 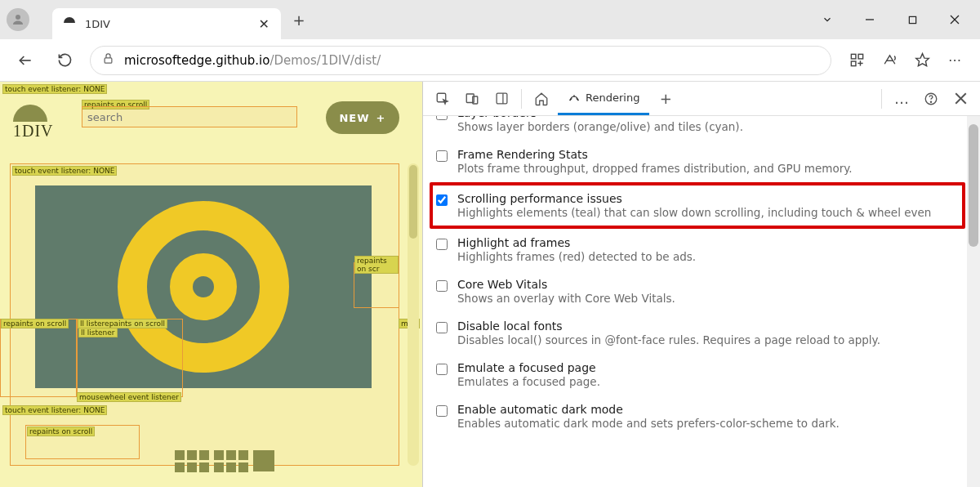 What do you see at coordinates (666, 99) in the screenshot?
I see `new-tab-icon: +` at bounding box center [666, 99].